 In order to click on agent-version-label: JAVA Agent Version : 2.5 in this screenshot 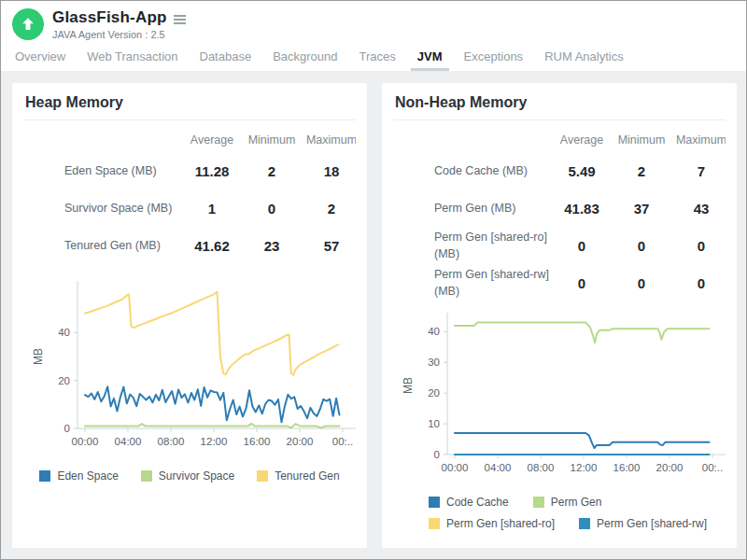, I will do `click(120, 35)`.